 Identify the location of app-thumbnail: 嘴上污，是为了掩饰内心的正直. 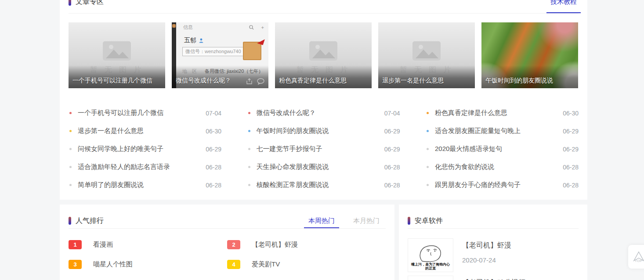
(431, 255).